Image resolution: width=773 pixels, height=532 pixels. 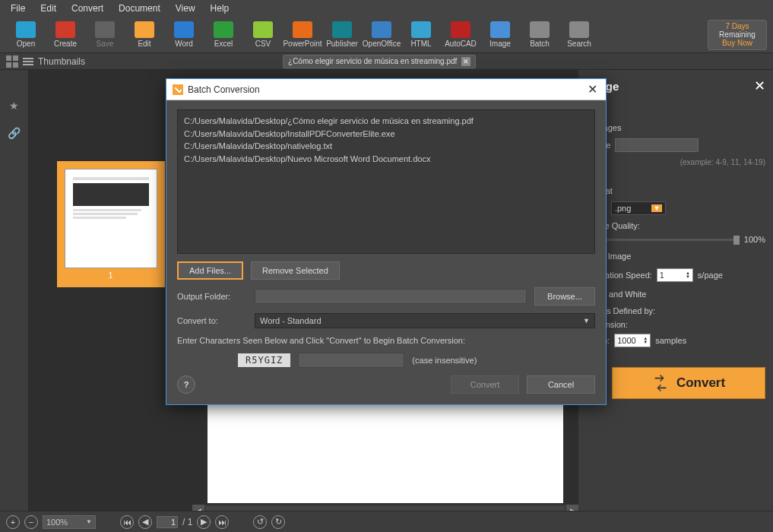 I want to click on tool-create: Create, so click(x=65, y=35).